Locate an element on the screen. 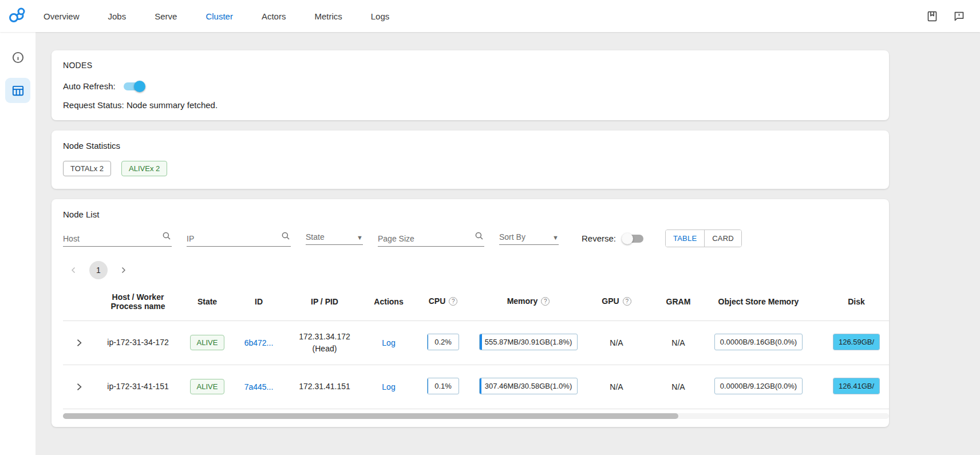 The height and width of the screenshot is (455, 980). col-ip-pid: IP / PID is located at coordinates (325, 302).